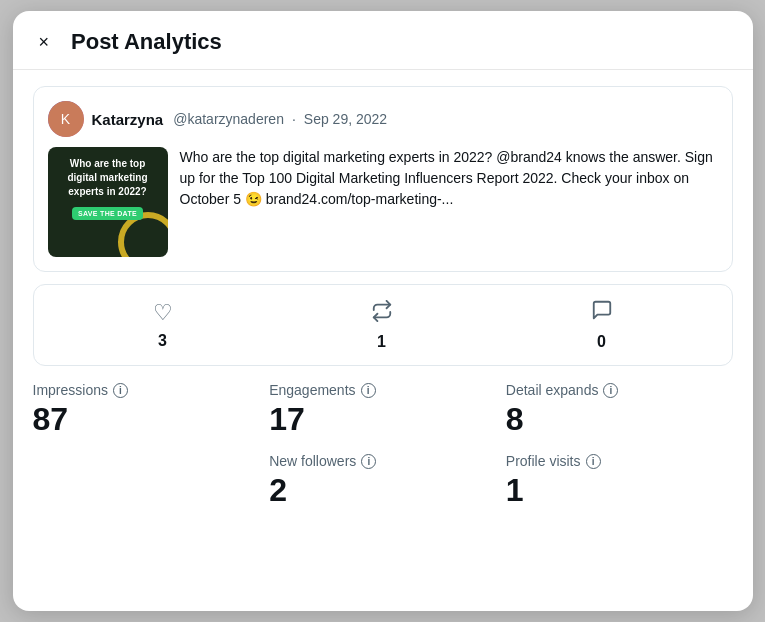 The height and width of the screenshot is (622, 765). What do you see at coordinates (620, 480) in the screenshot?
I see `profile-visits-metric: Profile visits i 1` at bounding box center [620, 480].